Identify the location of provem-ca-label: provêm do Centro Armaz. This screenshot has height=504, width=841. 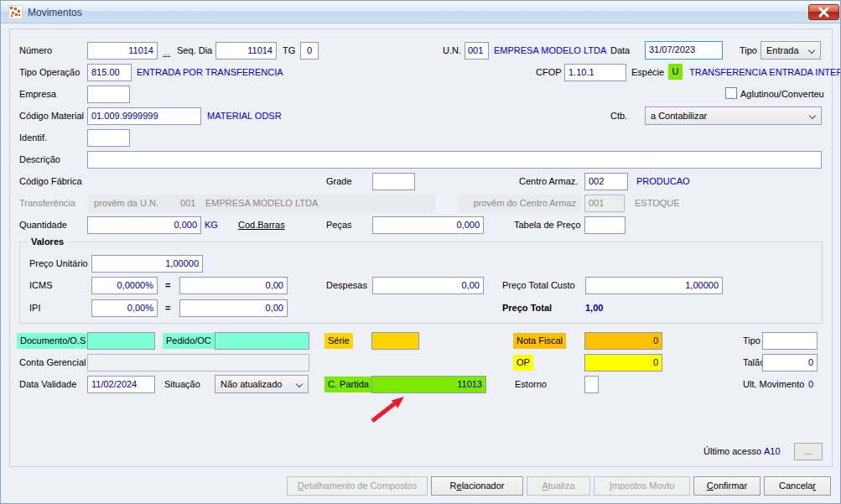
(525, 203).